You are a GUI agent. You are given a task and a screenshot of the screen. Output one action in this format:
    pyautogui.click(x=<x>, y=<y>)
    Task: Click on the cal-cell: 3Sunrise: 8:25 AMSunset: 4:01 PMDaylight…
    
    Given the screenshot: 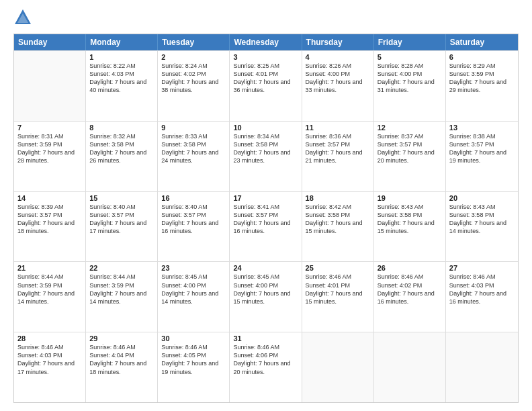 What is the action you would take?
    pyautogui.click(x=266, y=86)
    